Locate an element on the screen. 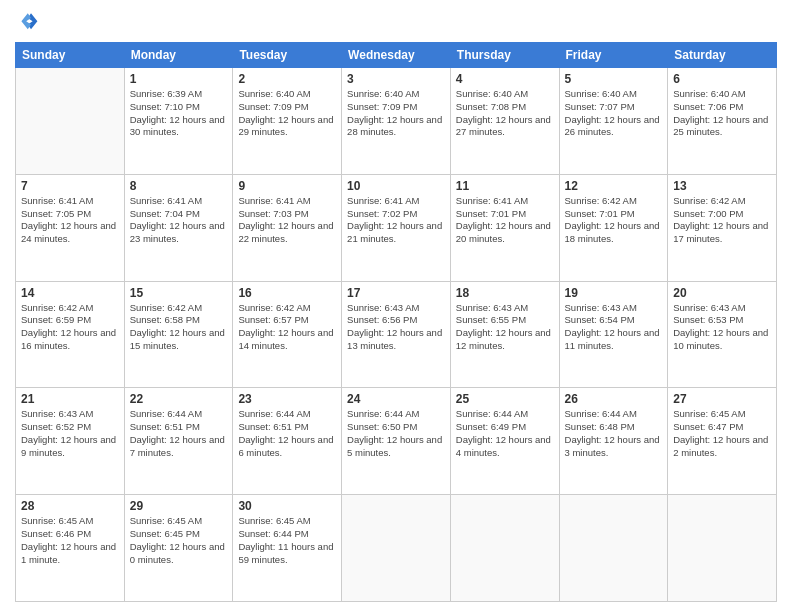 The height and width of the screenshot is (612, 792). day-info: Sunrise: 6:42 AM Sunset: 7:00 PM Dayligh… is located at coordinates (722, 220).